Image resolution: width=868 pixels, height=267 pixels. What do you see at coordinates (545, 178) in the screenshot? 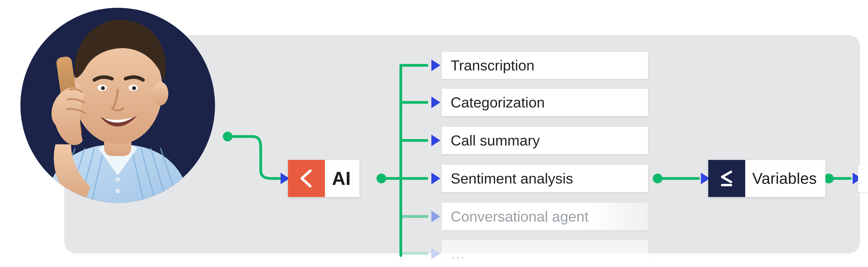
I see `capability-sentiment-analysis: Sentiment analysis` at bounding box center [545, 178].